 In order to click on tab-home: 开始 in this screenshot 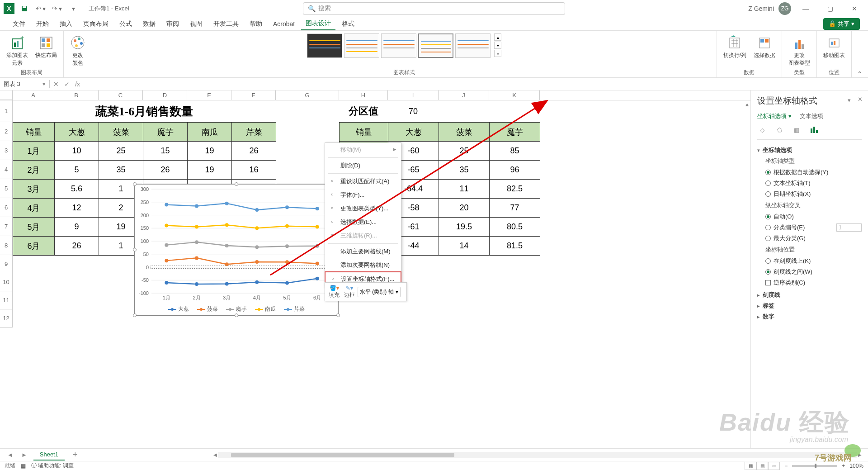, I will do `click(42, 24)`.